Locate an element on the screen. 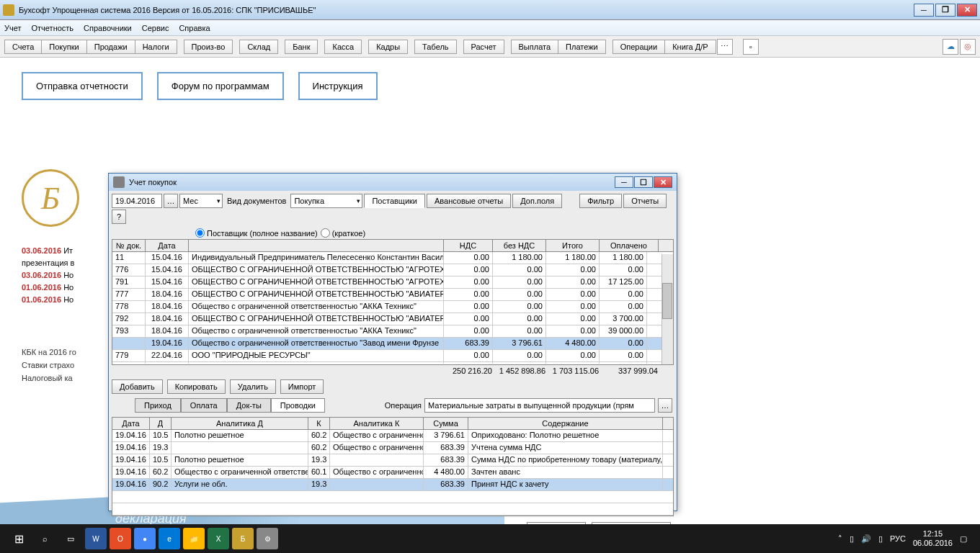 Image resolution: width=980 pixels, height=553 pixels. dlg-minimize-button: ─ is located at coordinates (624, 182).